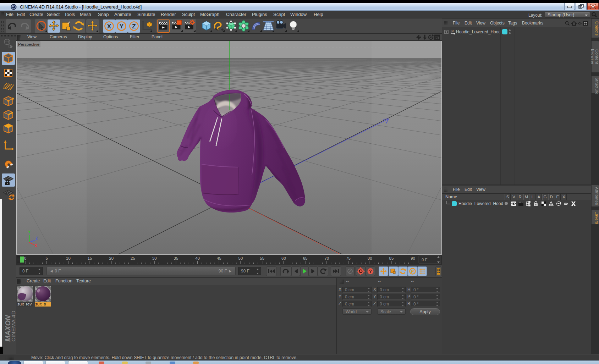 This screenshot has width=599, height=364. Describe the element at coordinates (262, 258) in the screenshot. I see `svg-text: 55` at that location.